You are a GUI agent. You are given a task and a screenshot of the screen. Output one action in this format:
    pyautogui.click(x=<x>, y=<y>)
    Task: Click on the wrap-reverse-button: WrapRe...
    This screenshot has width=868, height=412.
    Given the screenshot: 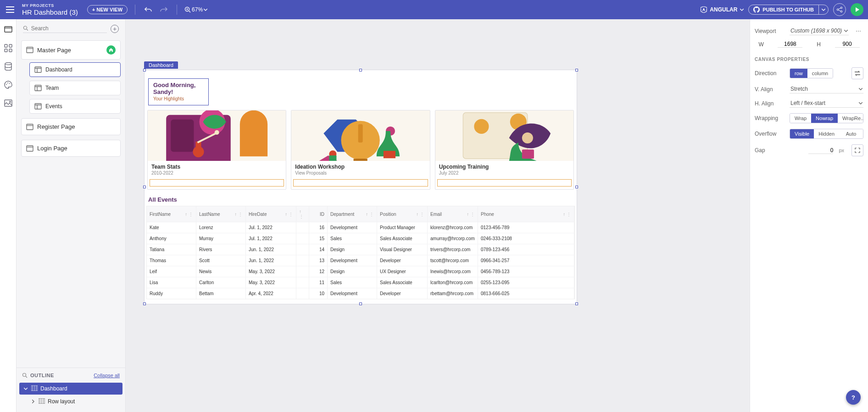 What is the action you would take?
    pyautogui.click(x=851, y=118)
    